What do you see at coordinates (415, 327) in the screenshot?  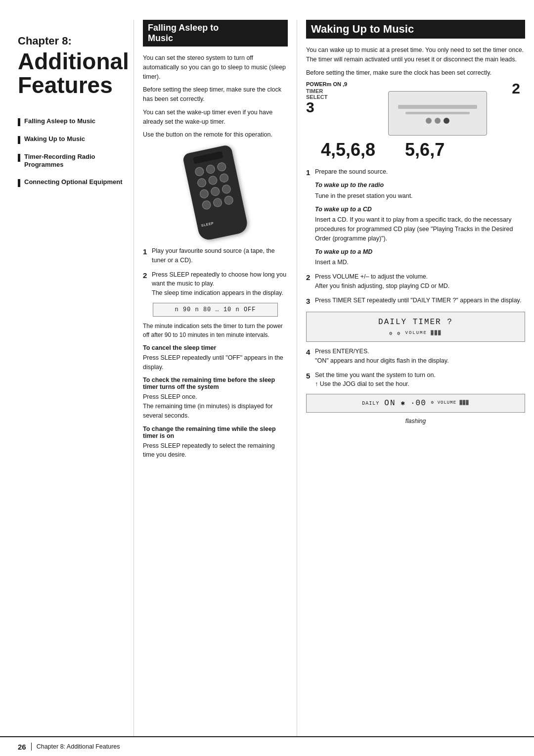 I see `daily-timer-display: DAILY TIMER ? ⚙ ⚙ VOLUME ▓▓▓` at bounding box center [415, 327].